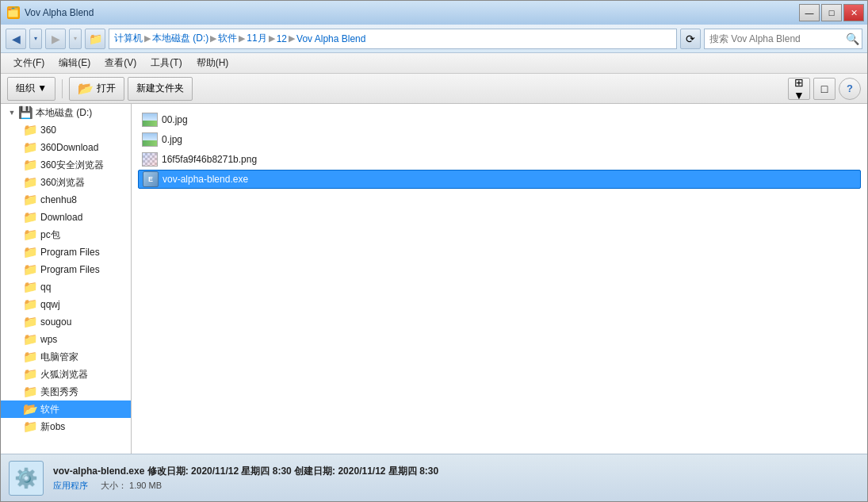 The image size is (868, 502). I want to click on tree-label: sougou, so click(55, 322).